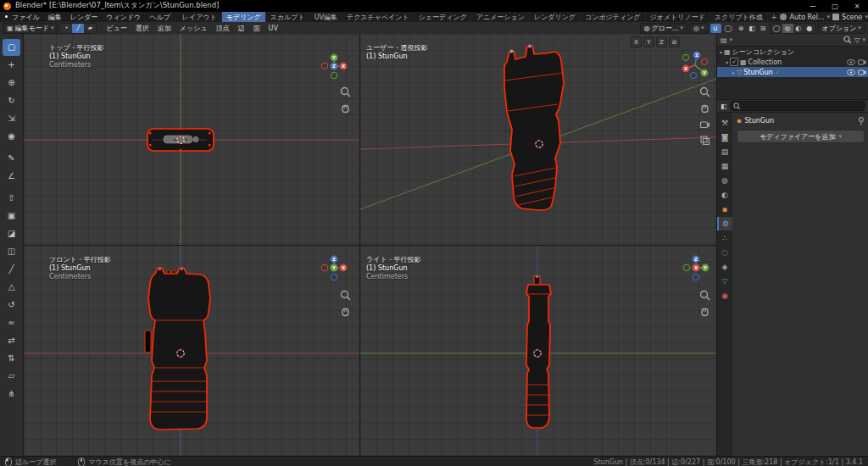  Describe the element at coordinates (223, 29) in the screenshot. I see `menu-item: 頂点` at that location.